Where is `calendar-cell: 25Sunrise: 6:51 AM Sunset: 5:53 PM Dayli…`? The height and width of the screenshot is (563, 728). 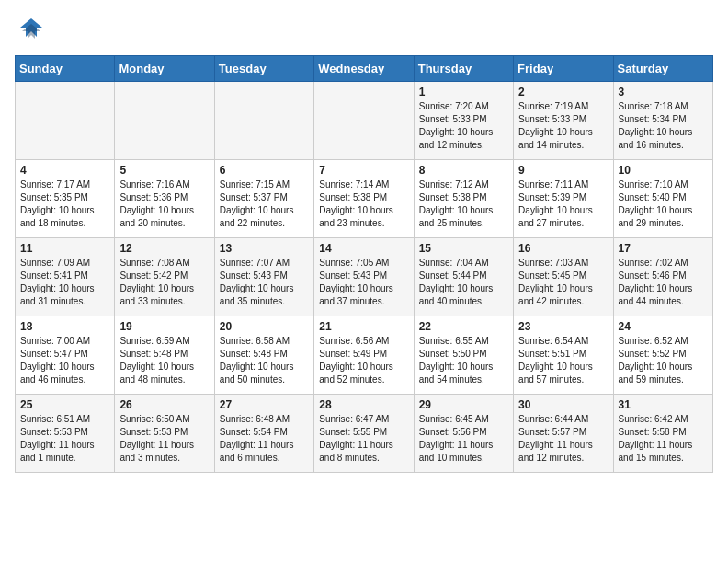 calendar-cell: 25Sunrise: 6:51 AM Sunset: 5:53 PM Dayli… is located at coordinates (65, 434).